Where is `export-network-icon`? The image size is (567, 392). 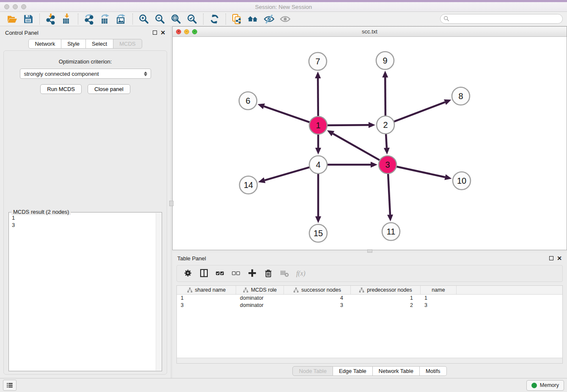 export-network-icon is located at coordinates (89, 19).